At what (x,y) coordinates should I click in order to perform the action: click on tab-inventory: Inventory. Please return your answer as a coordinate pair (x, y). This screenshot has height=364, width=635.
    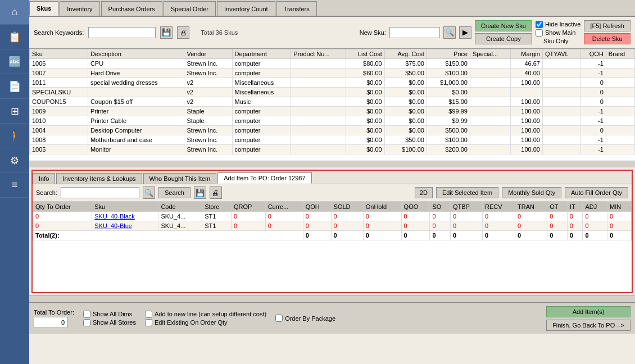
    Looking at the image, I should click on (80, 8).